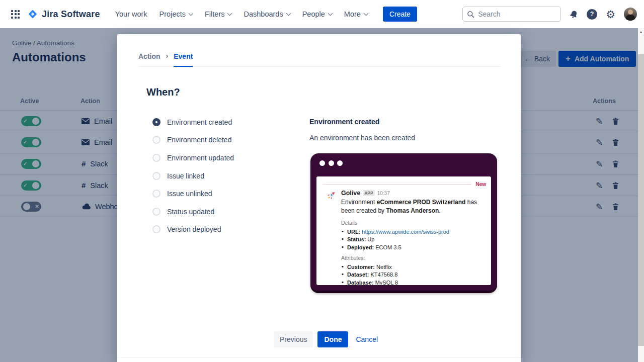 This screenshot has height=362, width=644. I want to click on attribute-item: Customer Netflix, so click(413, 267).